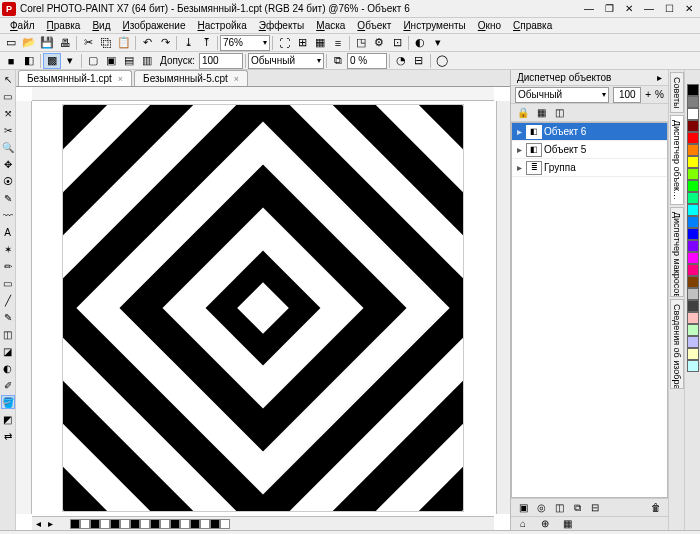  I want to click on region-mode-2: ▣, so click(111, 61).